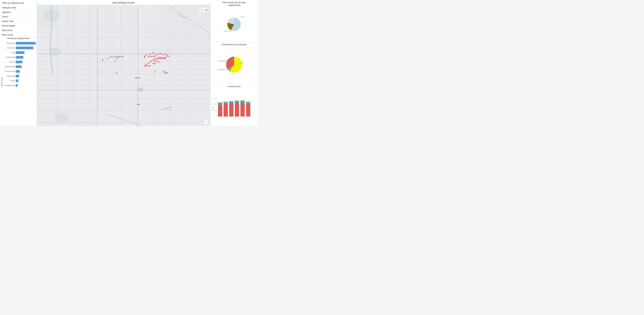  I want to click on filter-section: Filter by neighborhood Abbington OaksApp…, so click(18, 18).